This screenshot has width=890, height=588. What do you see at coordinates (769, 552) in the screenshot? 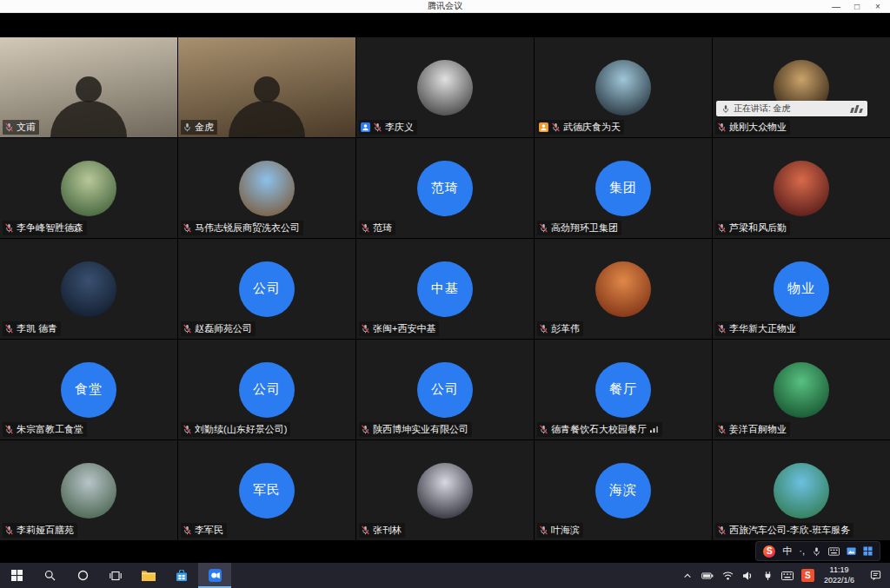
I see `sogou-logo-icon: S` at bounding box center [769, 552].